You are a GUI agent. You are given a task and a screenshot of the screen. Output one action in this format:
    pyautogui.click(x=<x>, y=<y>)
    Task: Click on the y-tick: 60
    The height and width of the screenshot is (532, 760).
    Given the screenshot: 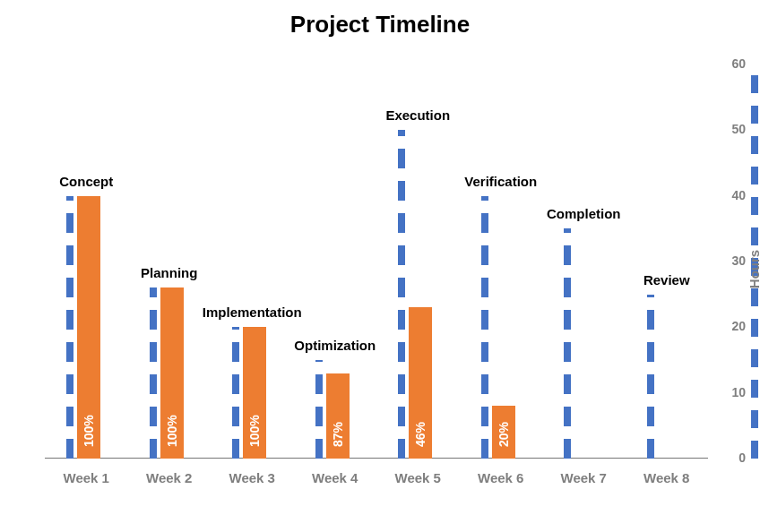 What is the action you would take?
    pyautogui.click(x=732, y=64)
    